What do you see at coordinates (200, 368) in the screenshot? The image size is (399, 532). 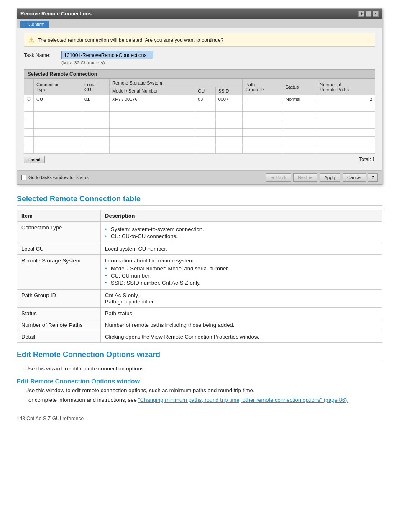 I see `section2-desc: Use this wizard to edit remote connectio…` at bounding box center [200, 368].